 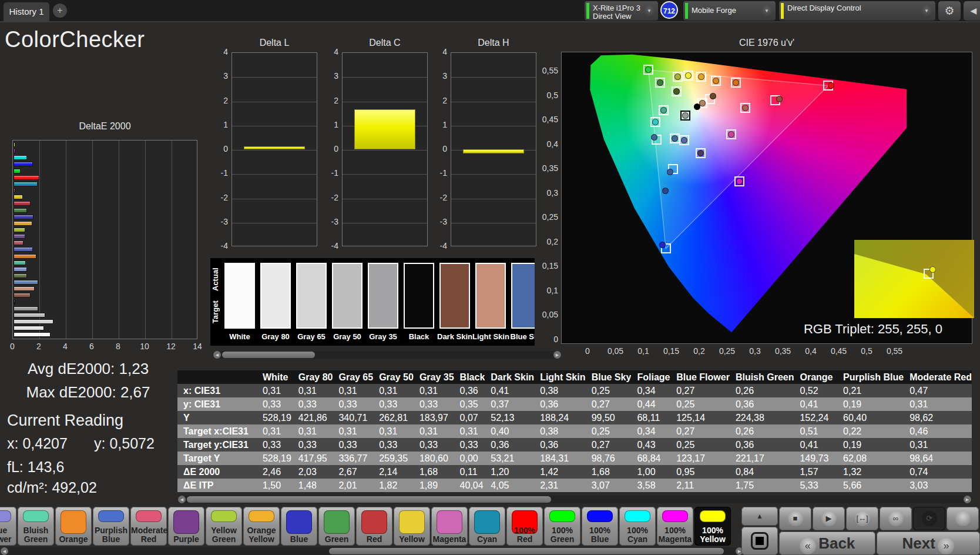 What do you see at coordinates (730, 11) in the screenshot?
I see `source-dropdown: Mobile Forge ▼` at bounding box center [730, 11].